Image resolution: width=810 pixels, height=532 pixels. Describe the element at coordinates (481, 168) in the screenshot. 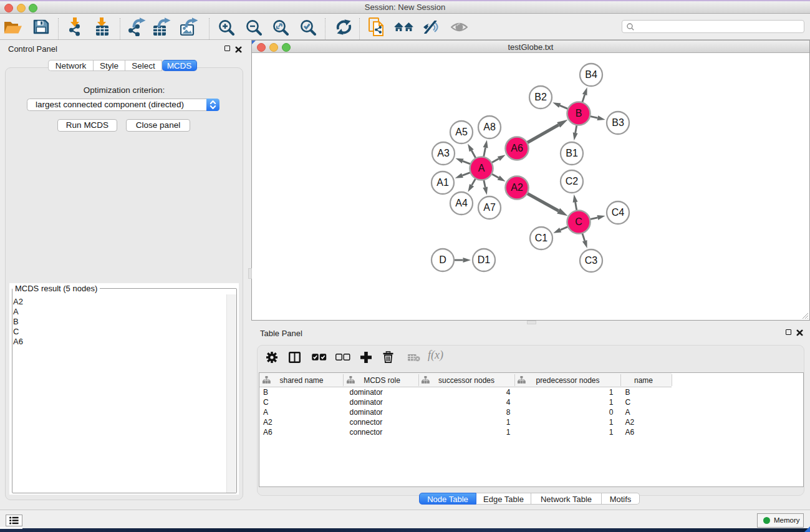

I see `svg-text: A` at that location.